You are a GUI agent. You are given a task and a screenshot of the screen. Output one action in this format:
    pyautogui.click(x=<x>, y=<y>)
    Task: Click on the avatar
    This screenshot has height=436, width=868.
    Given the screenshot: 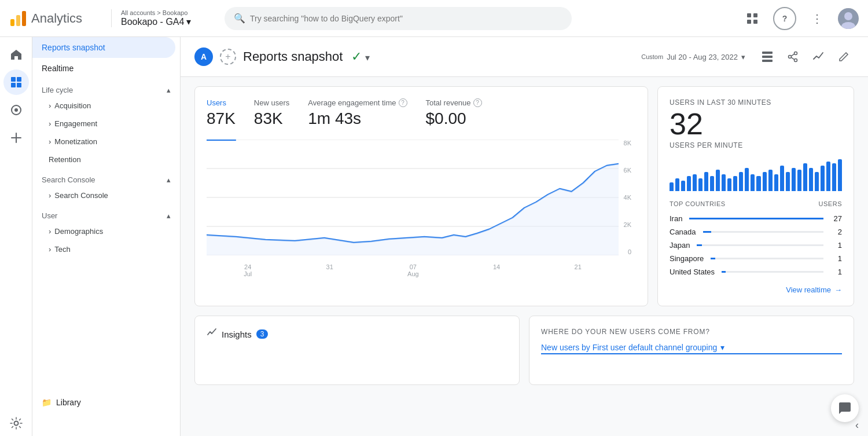 What is the action you would take?
    pyautogui.click(x=848, y=19)
    